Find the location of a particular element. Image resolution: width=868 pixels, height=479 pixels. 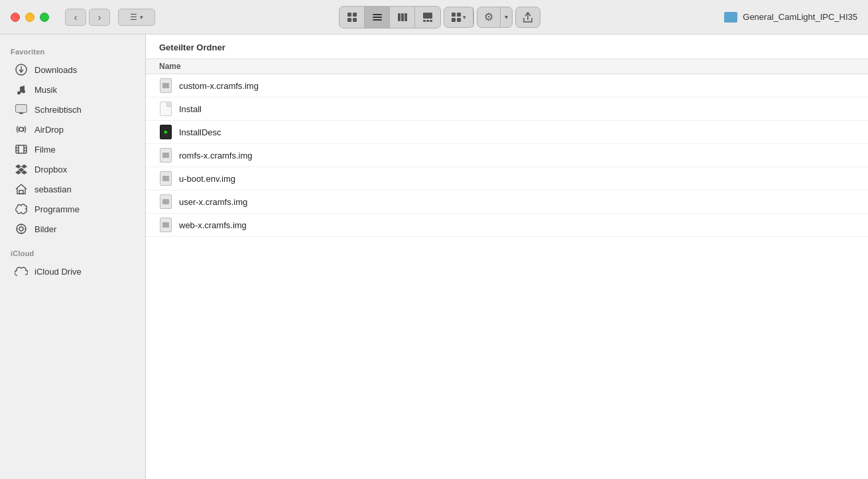

sidebar-item-programme: Programme is located at coordinates (73, 209).